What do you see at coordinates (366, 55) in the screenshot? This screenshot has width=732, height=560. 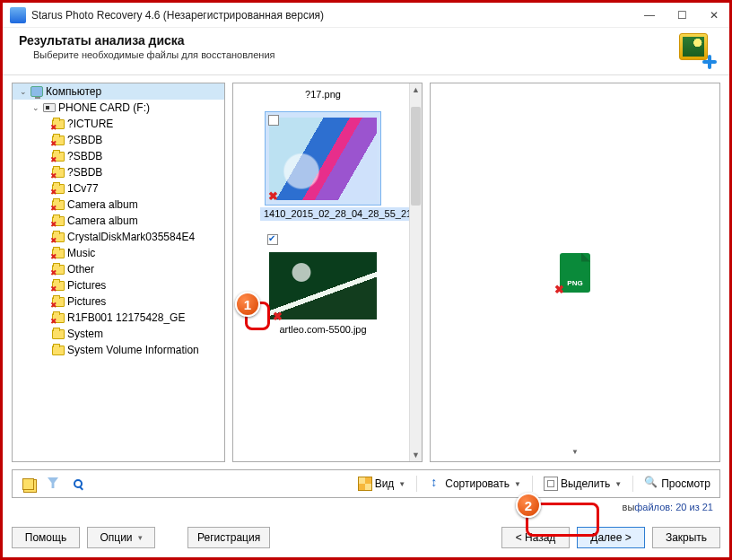 I see `page-subtitle: Выберите необходимые файлы для восстанов…` at bounding box center [366, 55].